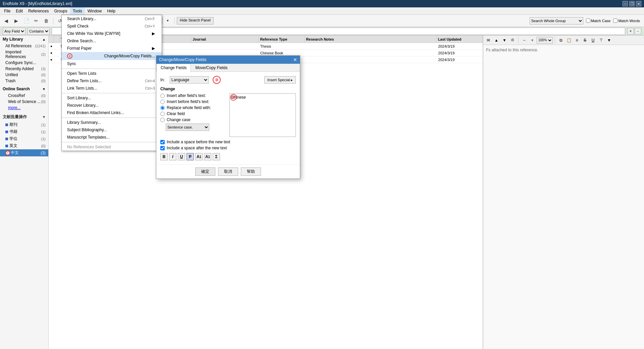  I want to click on menu-library-summary: Library Summary..., so click(112, 122).